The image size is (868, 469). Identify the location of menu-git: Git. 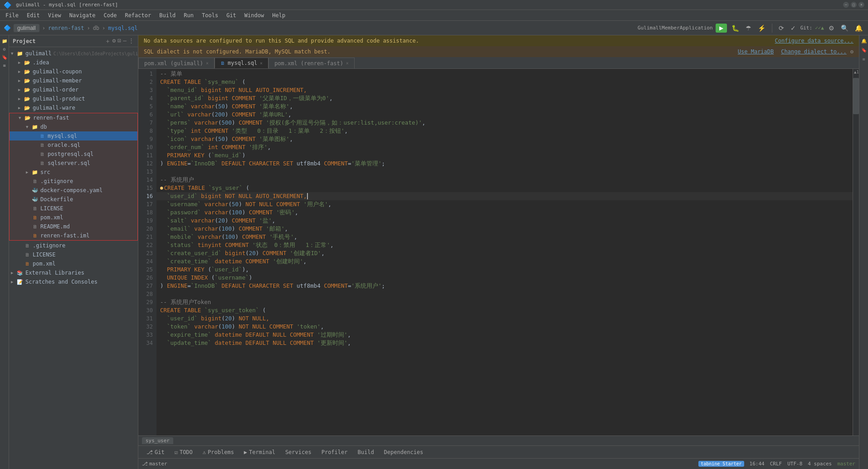
(231, 15).